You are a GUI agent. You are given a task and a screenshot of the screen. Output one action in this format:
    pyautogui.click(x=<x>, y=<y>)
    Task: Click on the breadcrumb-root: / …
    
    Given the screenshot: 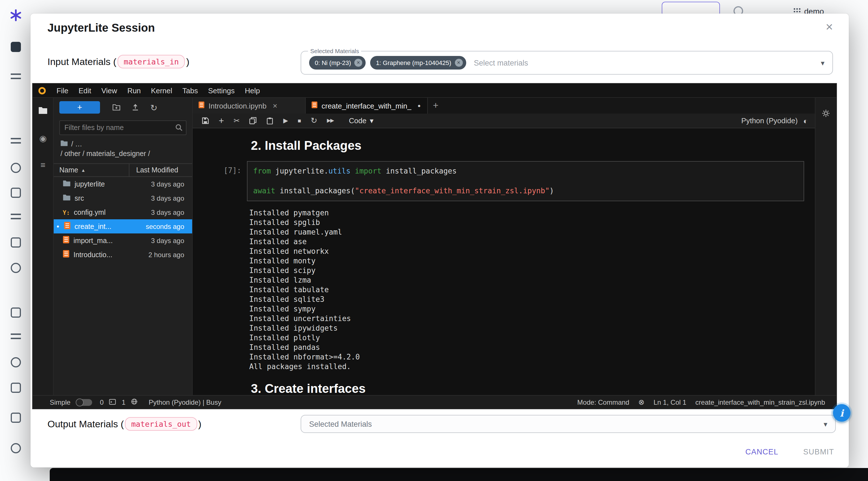 What is the action you would take?
    pyautogui.click(x=77, y=144)
    